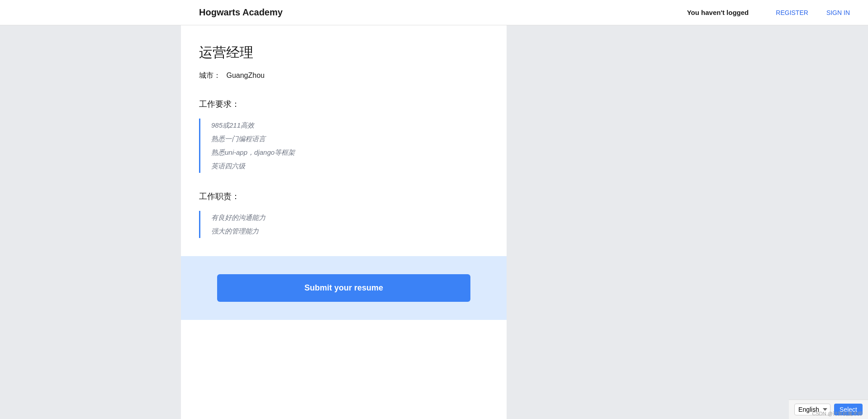 Image resolution: width=868 pixels, height=419 pixels. I want to click on req-item-1: 985或211高效, so click(350, 125).